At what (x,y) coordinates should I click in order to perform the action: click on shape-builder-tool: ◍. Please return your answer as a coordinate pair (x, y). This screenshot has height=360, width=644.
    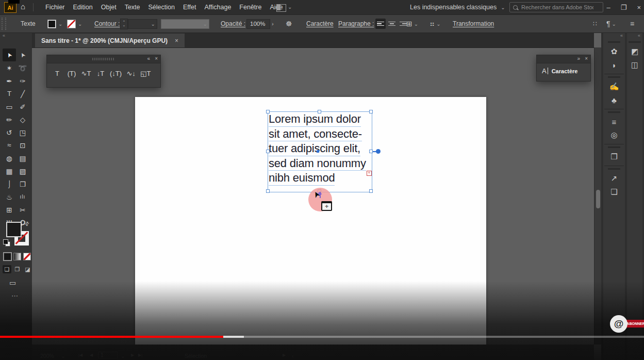
    Looking at the image, I should click on (9, 158).